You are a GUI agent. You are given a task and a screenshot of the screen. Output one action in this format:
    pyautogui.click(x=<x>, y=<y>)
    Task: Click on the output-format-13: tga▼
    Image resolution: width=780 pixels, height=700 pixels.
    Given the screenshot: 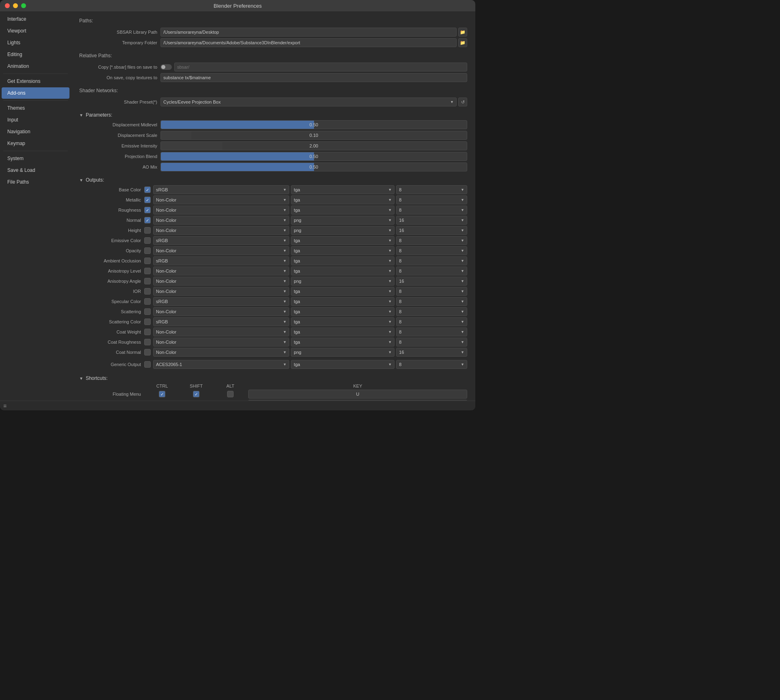 What is the action you would take?
    pyautogui.click(x=343, y=322)
    